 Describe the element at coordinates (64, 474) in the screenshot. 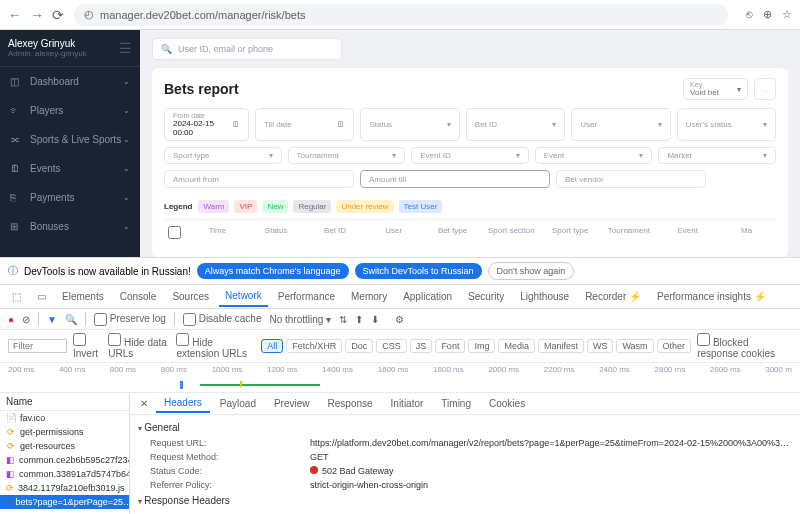

I see `request-item: ◧common.33891a7d5747b64…` at that location.